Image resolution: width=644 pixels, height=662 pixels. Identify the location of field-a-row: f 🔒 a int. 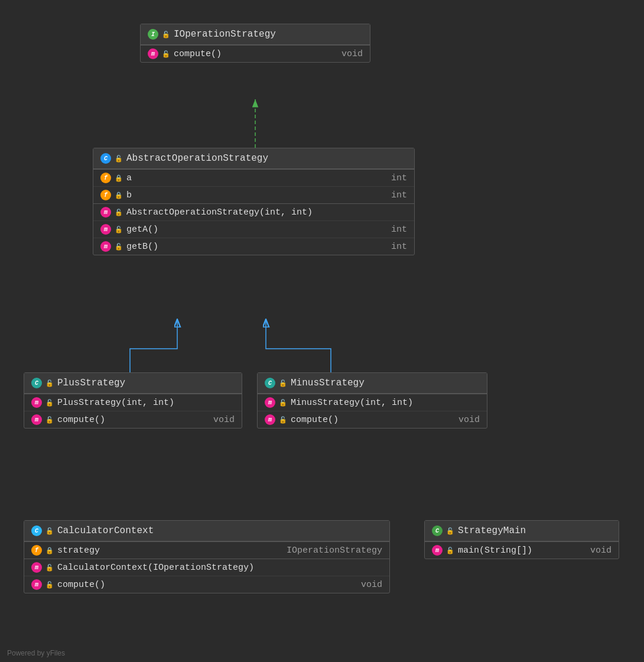
(254, 179).